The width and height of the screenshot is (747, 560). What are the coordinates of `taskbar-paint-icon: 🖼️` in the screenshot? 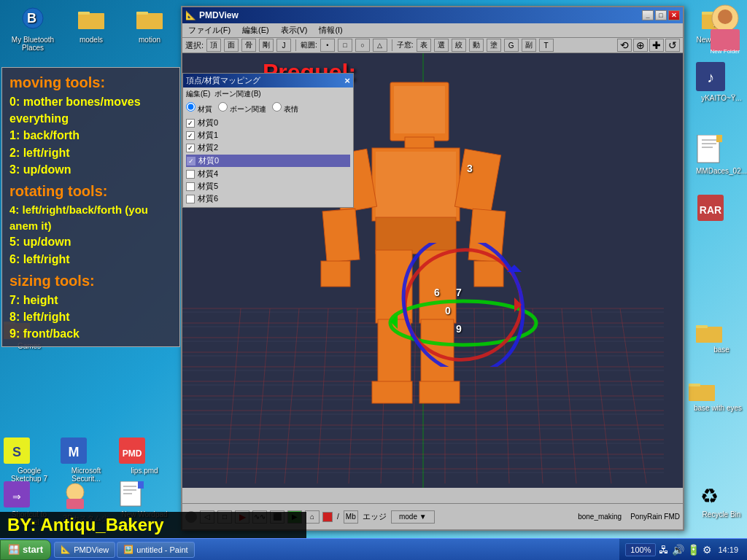 It's located at (128, 550).